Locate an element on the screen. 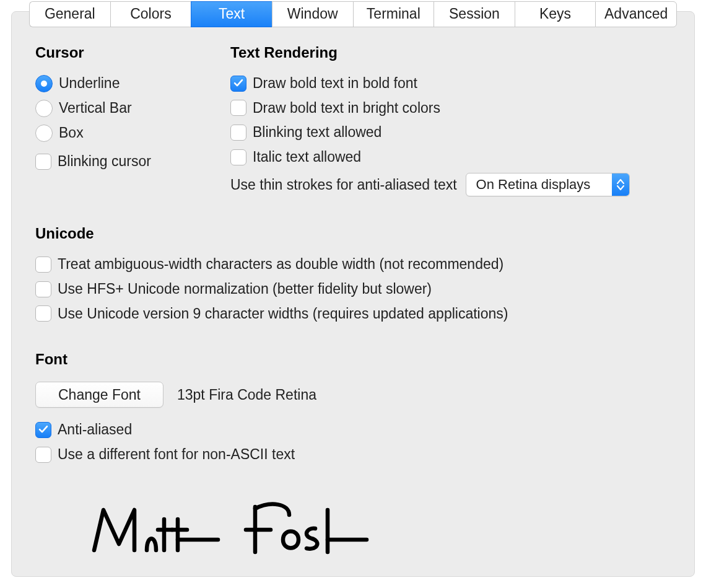 This screenshot has height=588, width=706. tab-general: General is located at coordinates (69, 14).